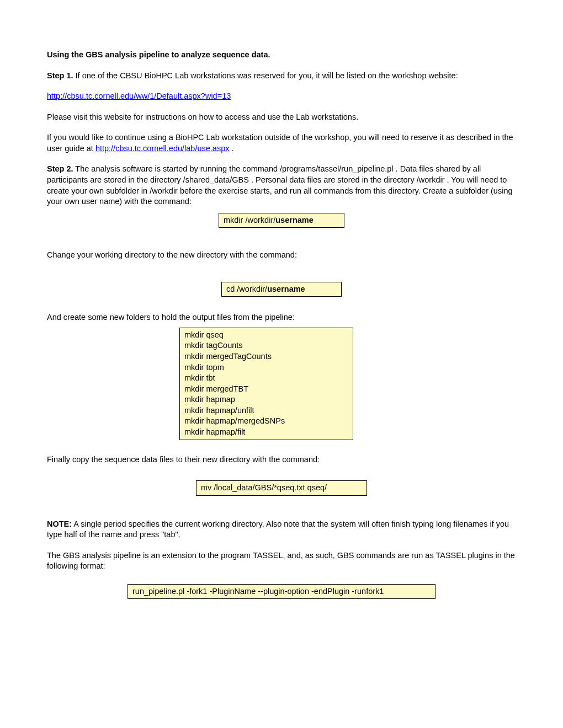 This screenshot has height=728, width=563. What do you see at coordinates (282, 221) in the screenshot?
I see `cmd-box-row-1: mkdir /workdir/username` at bounding box center [282, 221].